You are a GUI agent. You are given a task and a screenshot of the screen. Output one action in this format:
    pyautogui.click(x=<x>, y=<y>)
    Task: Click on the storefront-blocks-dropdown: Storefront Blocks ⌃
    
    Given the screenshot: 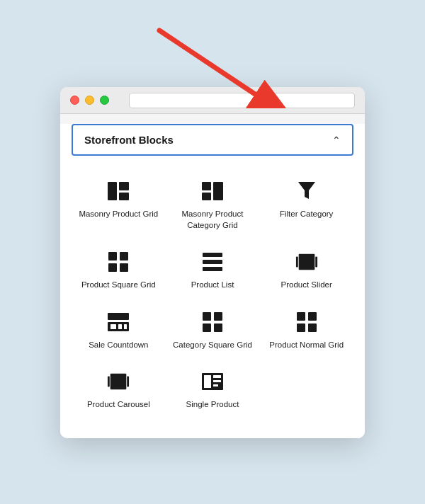 What is the action you would take?
    pyautogui.click(x=212, y=140)
    